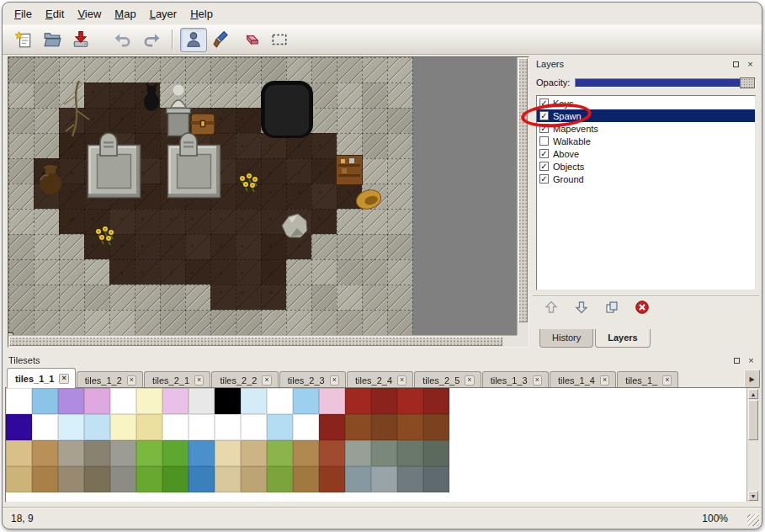 This screenshot has width=765, height=532. What do you see at coordinates (747, 82) in the screenshot?
I see `opacity-slider-handle` at bounding box center [747, 82].